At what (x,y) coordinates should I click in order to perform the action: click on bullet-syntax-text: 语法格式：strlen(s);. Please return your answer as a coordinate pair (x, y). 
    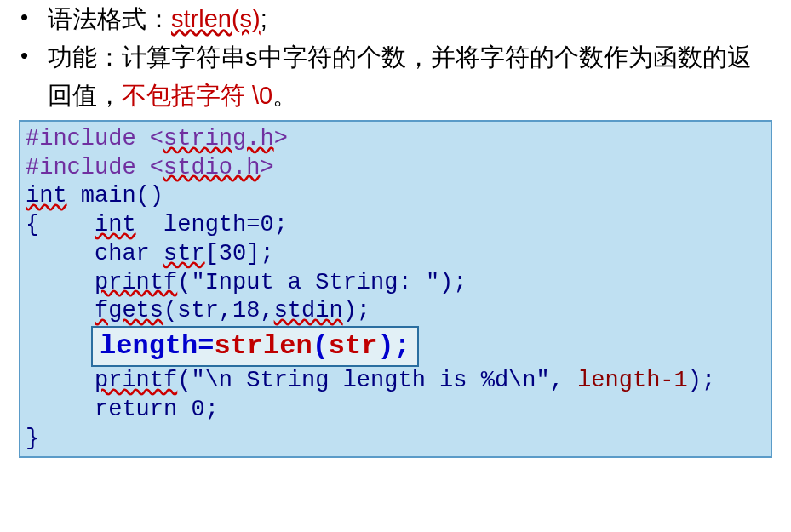
    Looking at the image, I should click on (405, 19).